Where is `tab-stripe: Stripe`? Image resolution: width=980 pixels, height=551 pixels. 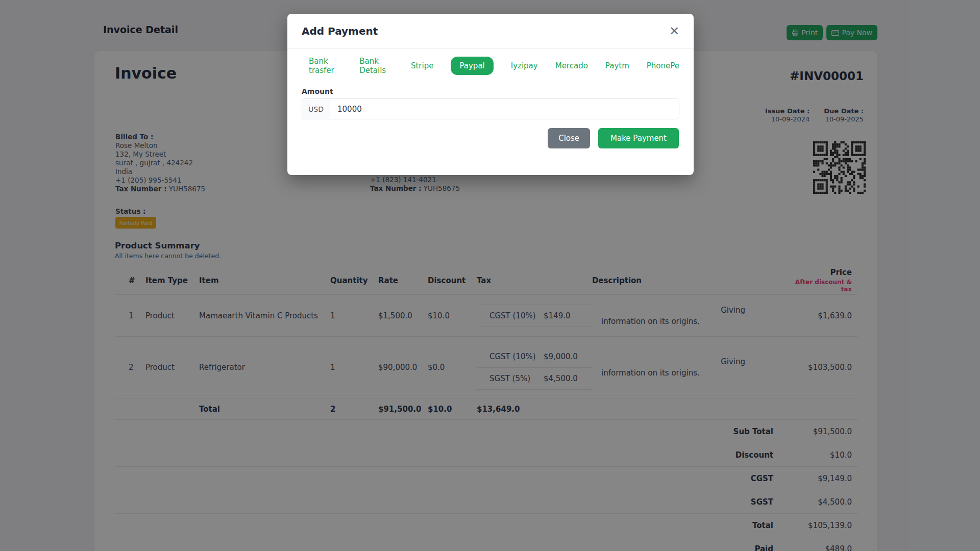 tab-stripe: Stripe is located at coordinates (423, 66).